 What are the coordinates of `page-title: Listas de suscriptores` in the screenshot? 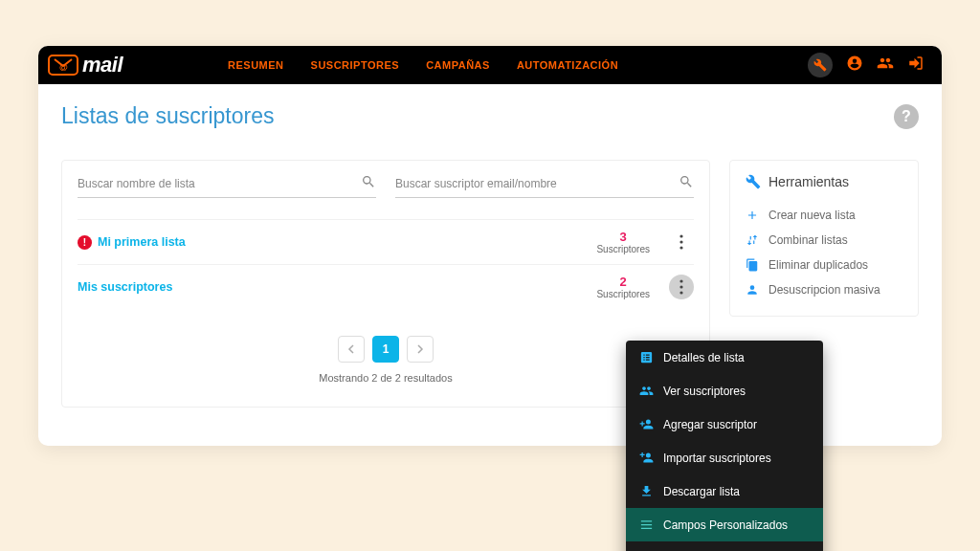 It's located at (167, 117).